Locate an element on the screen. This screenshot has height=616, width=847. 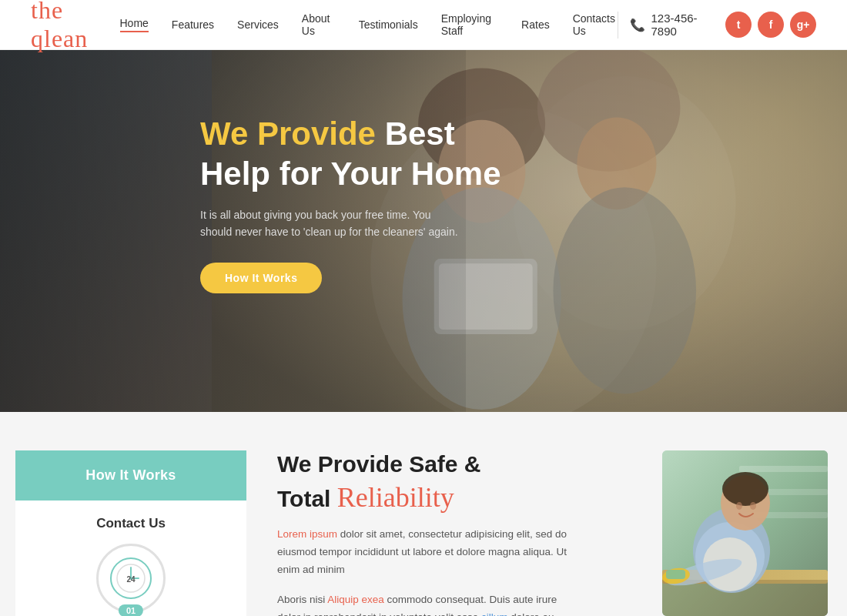
hero-title-white: Best is located at coordinates (416, 134).